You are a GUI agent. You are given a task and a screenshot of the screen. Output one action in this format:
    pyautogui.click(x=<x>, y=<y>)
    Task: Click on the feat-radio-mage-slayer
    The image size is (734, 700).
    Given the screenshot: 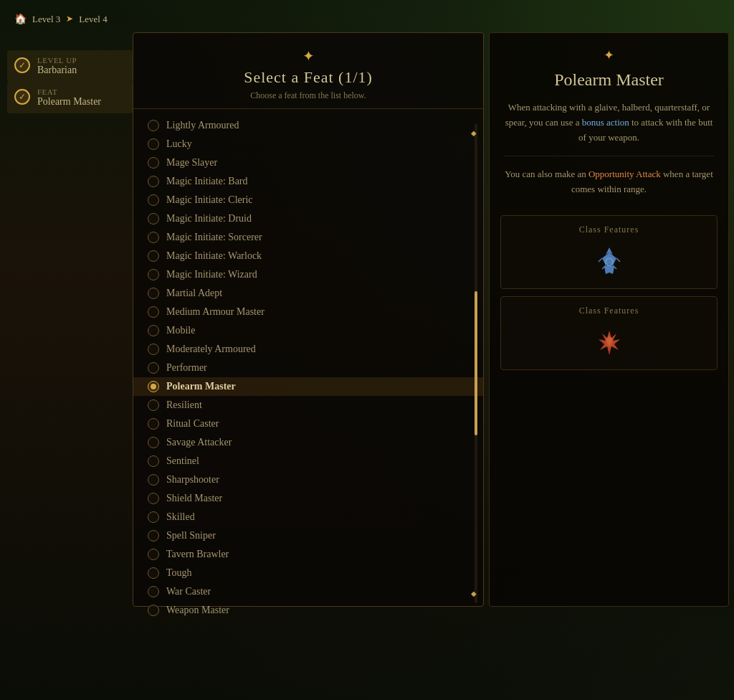 What is the action you would take?
    pyautogui.click(x=153, y=163)
    